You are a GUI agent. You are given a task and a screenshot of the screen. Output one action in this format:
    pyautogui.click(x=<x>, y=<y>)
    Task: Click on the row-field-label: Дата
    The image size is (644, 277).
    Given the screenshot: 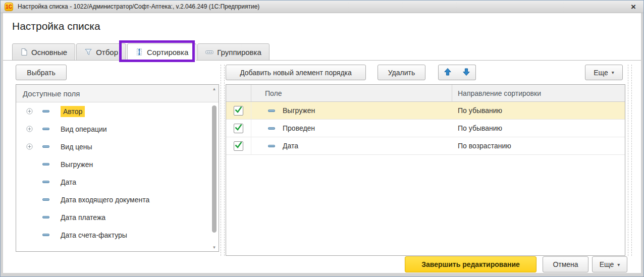 What is the action you would take?
    pyautogui.click(x=291, y=146)
    